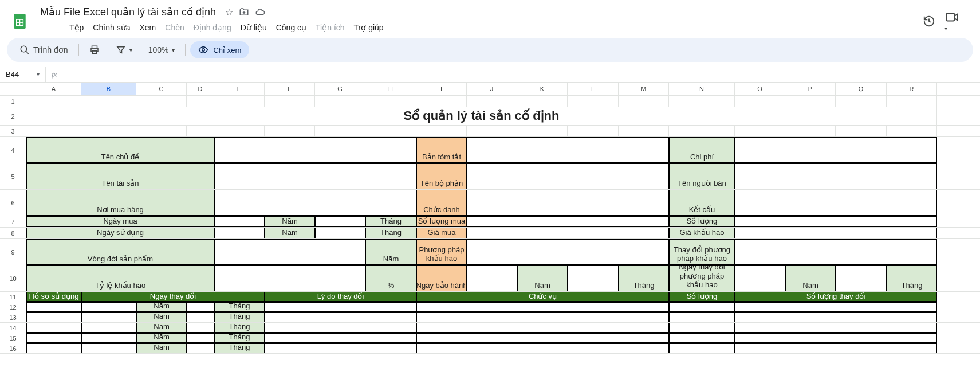  What do you see at coordinates (254, 28) in the screenshot?
I see `menu-dữ liệu: Dữ liệu` at bounding box center [254, 28].